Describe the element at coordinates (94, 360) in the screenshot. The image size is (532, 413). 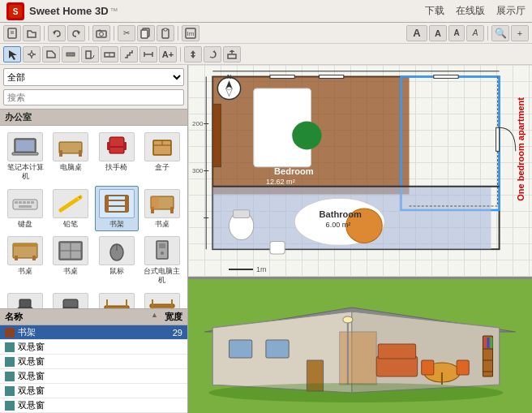
I see `bottom-list: 名称 ▲ 宽度 书架 29 双悬窗 双悬窗 双悬窗` at that location.